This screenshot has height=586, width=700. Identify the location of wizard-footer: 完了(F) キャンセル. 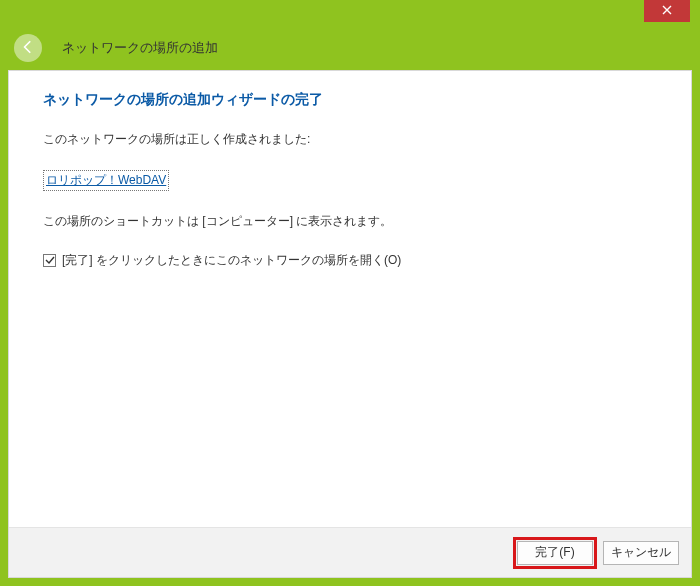
(350, 552).